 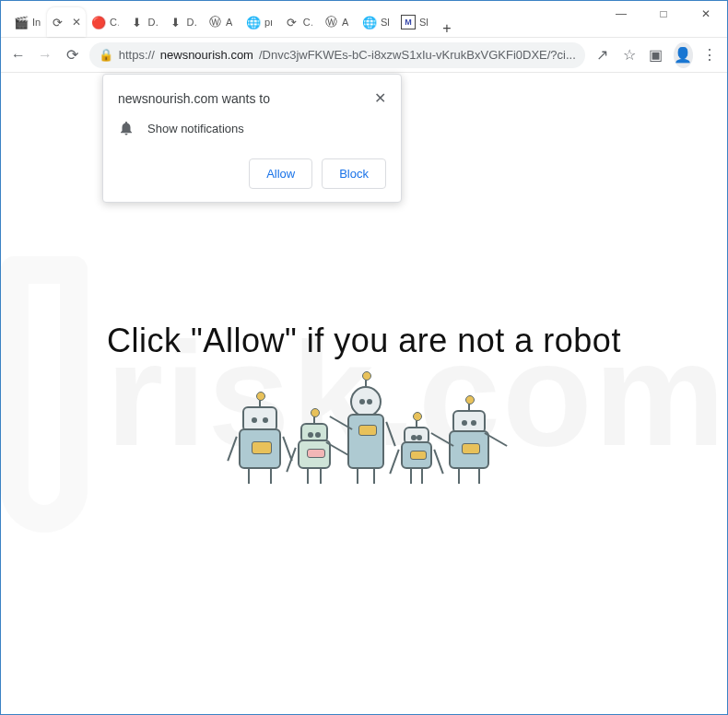 I want to click on tab-7: ⟳Cl, so click(x=299, y=22).